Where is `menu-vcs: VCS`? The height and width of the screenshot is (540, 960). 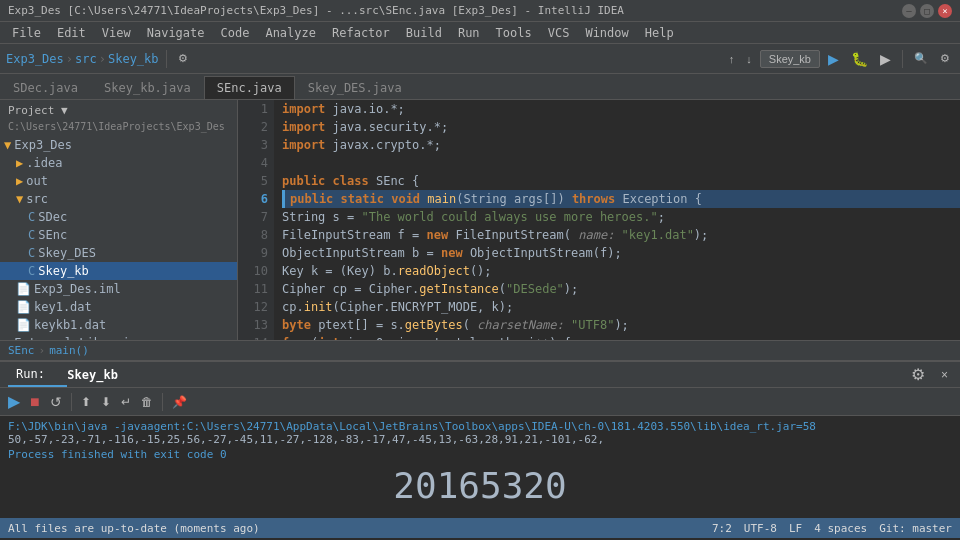 menu-vcs: VCS is located at coordinates (559, 33).